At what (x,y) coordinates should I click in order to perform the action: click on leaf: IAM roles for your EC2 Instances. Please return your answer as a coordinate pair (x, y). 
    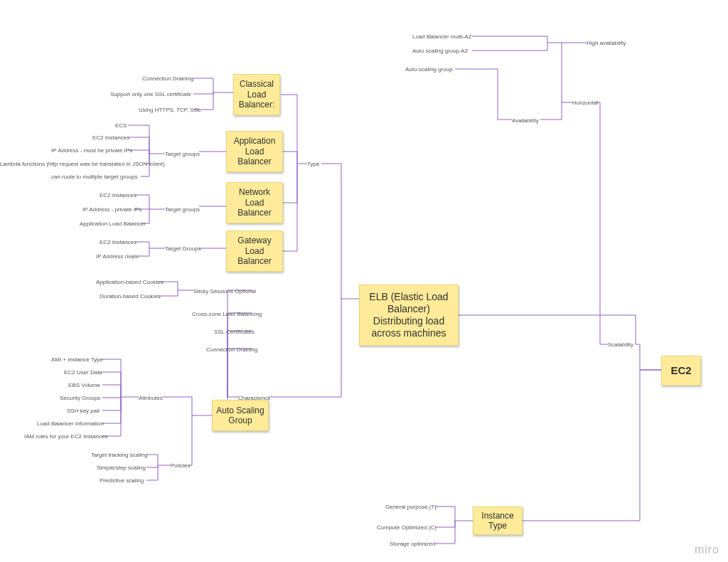
    Looking at the image, I should click on (65, 437).